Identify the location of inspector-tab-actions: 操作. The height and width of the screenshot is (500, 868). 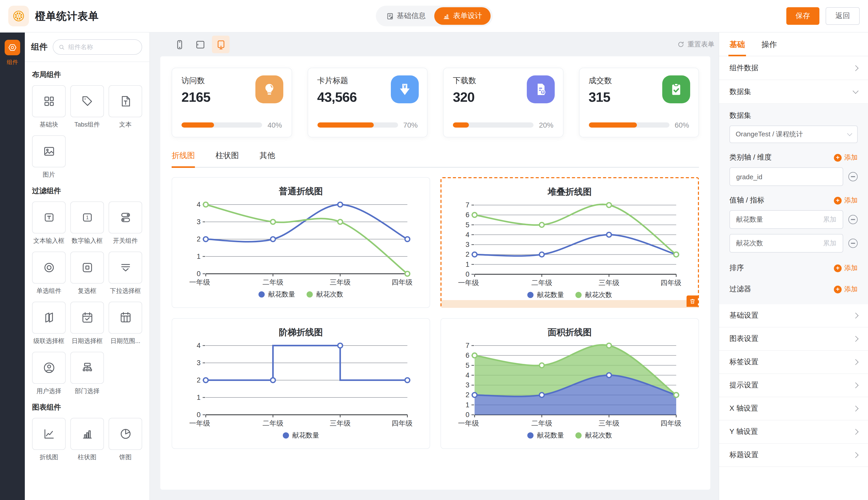
(769, 45).